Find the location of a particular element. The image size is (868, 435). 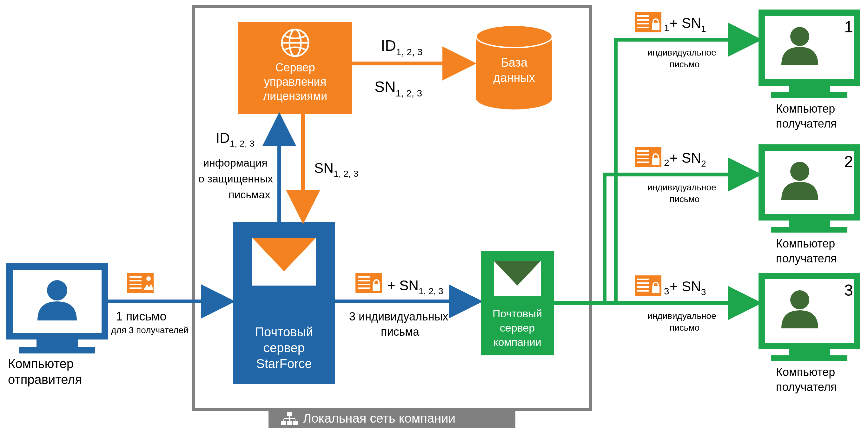

up-info-l3: письмах is located at coordinates (249, 194).